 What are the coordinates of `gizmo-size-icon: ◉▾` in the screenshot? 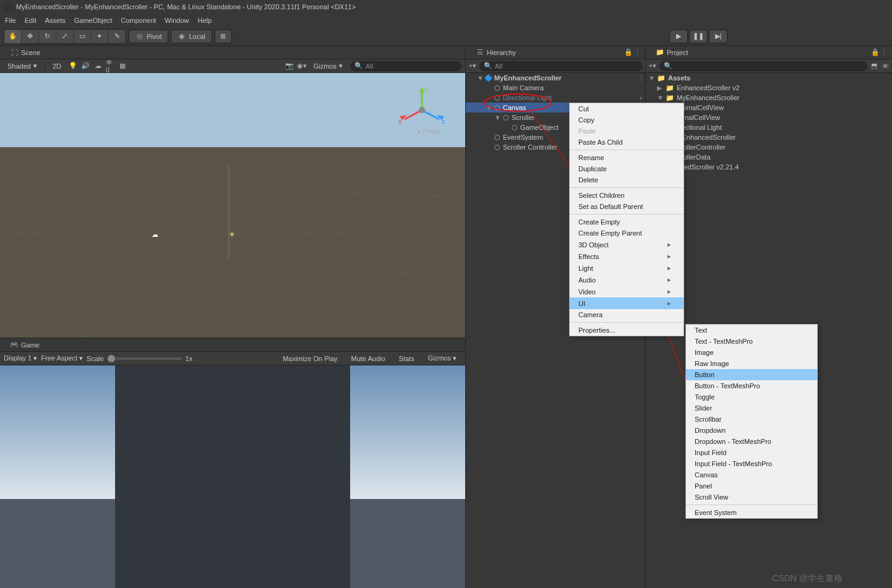 It's located at (302, 66).